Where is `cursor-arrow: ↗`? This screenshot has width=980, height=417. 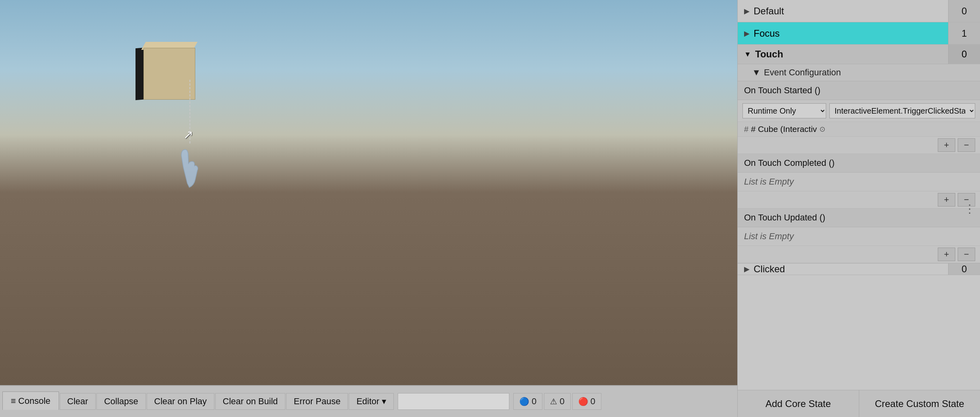 cursor-arrow: ↗ is located at coordinates (188, 135).